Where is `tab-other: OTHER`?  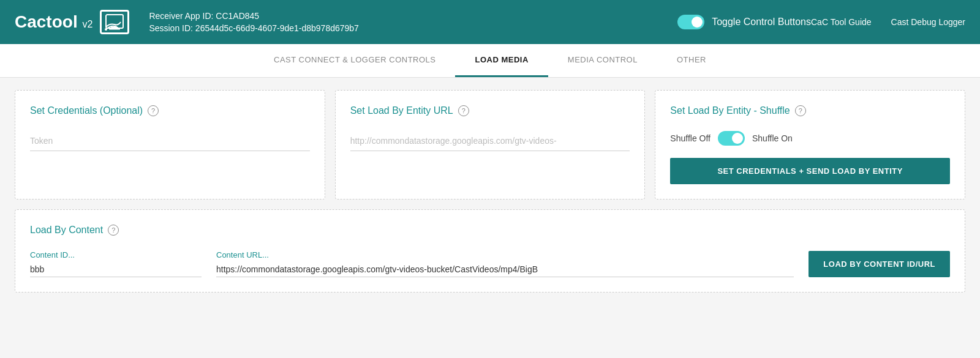
tab-other: OTHER is located at coordinates (692, 61).